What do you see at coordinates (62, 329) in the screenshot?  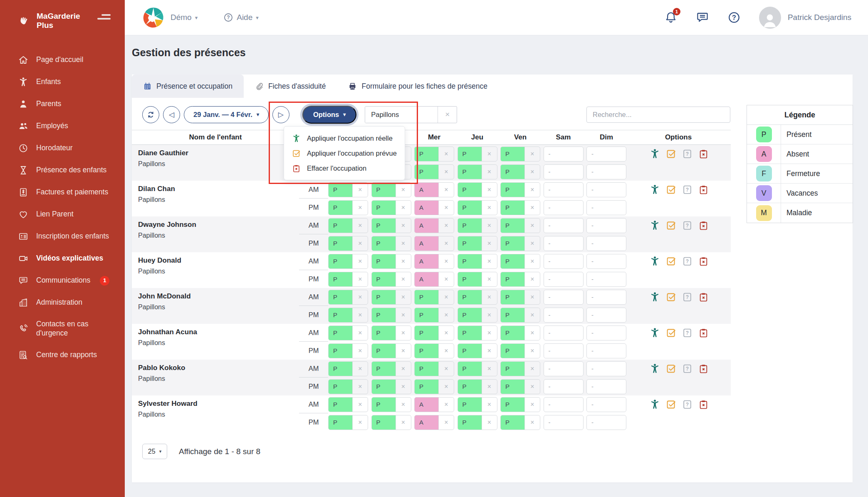 I see `sidebar-item-contacts-en-cas-d-urgence: Contacts en cas d'urgence` at bounding box center [62, 329].